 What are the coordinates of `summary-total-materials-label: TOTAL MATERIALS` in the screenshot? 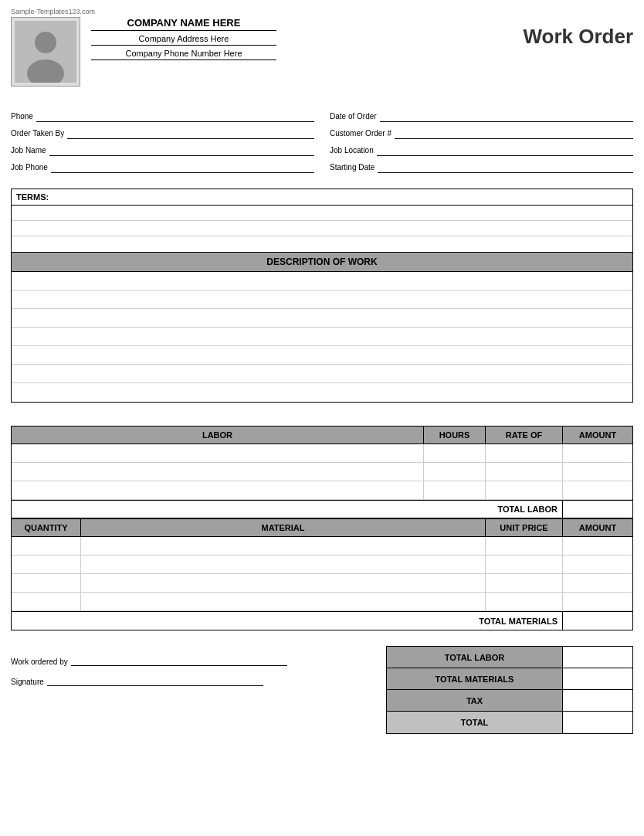 It's located at (475, 678).